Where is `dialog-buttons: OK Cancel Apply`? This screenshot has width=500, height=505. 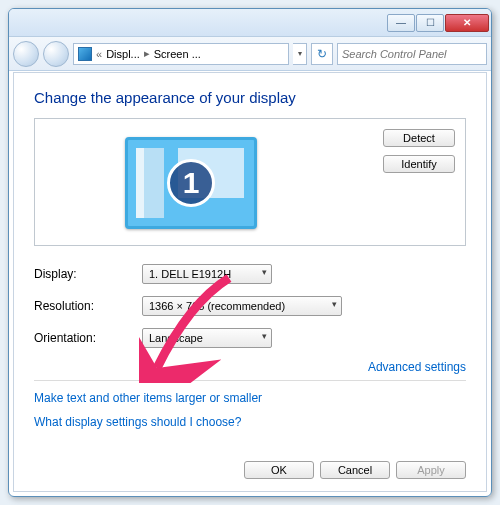
dialog-buttons: OK Cancel Apply is located at coordinates (355, 470).